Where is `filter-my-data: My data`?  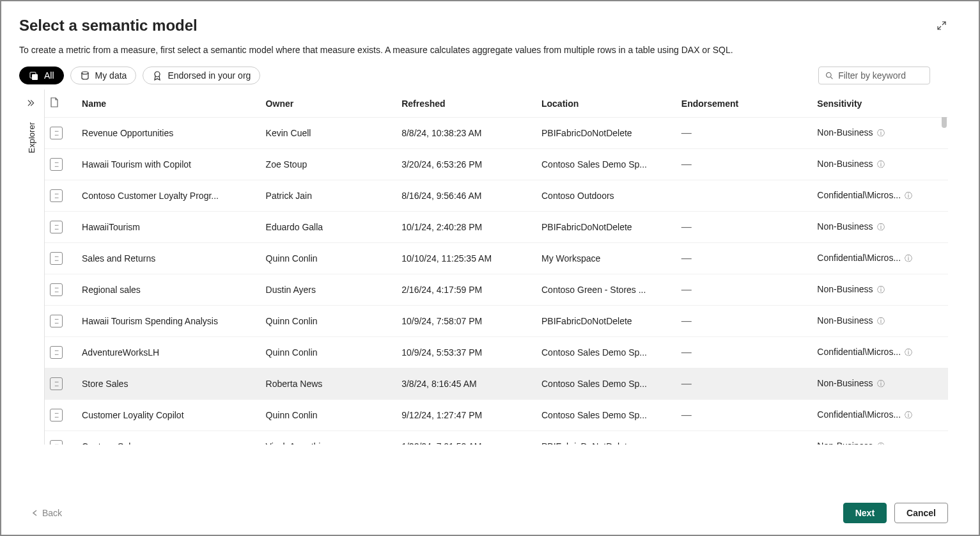 filter-my-data: My data is located at coordinates (104, 75).